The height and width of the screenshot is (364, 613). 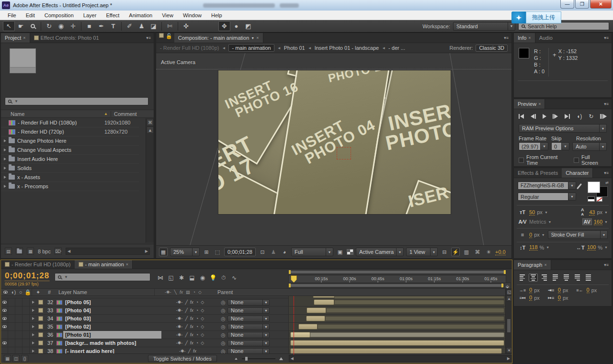 What do you see at coordinates (70, 169) in the screenshot?
I see `project-folder-solids: Solids` at bounding box center [70, 169].